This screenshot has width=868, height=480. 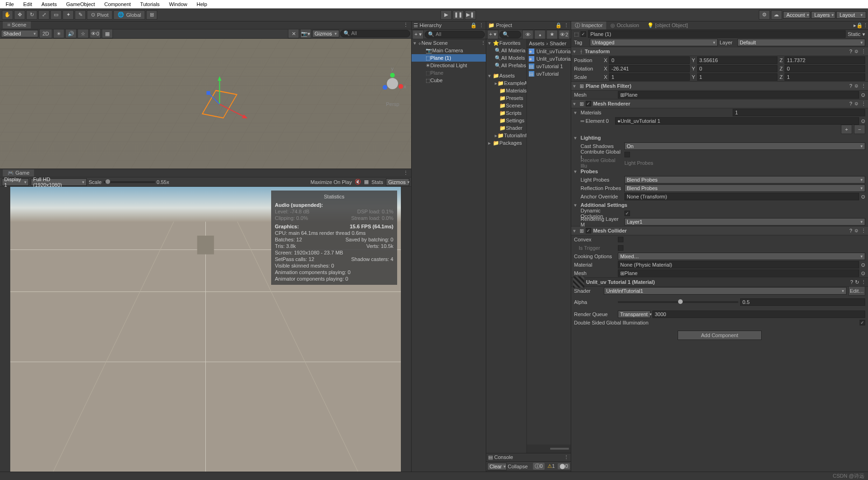 I want to click on snap-toggle: ⊞, so click(x=152, y=15).